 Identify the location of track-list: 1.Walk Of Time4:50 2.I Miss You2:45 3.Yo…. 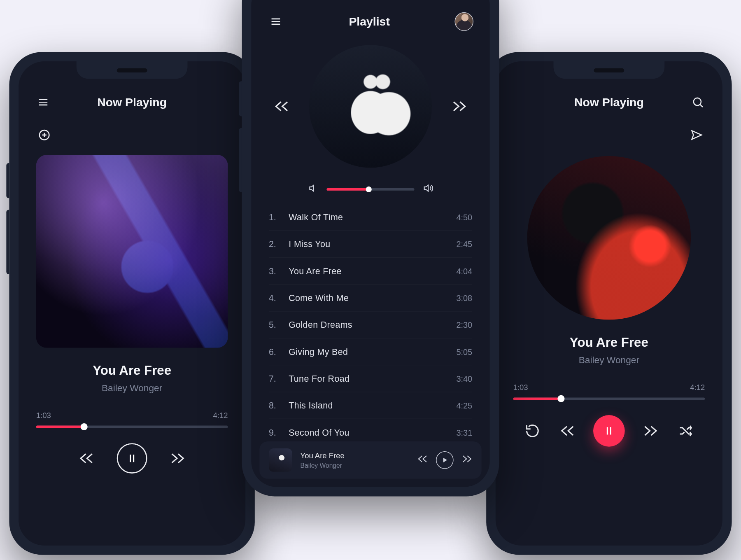
(370, 323).